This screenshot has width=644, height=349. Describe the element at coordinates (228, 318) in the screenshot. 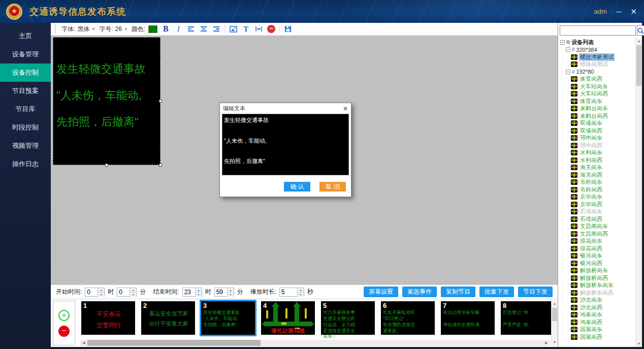

I see `frame-thumbnail: 3 发生轻微交通事故 "人未伤，车能动, 先拍照，后撤离"` at that location.